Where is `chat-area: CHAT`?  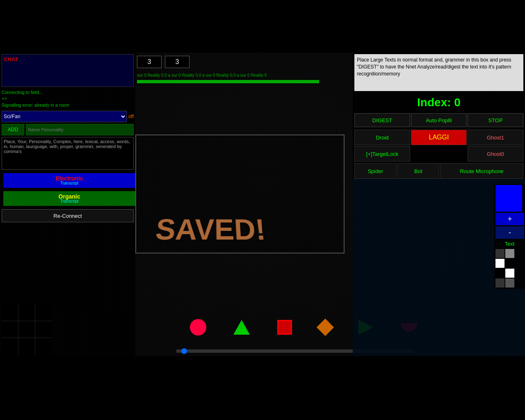 chat-area: CHAT is located at coordinates (68, 71).